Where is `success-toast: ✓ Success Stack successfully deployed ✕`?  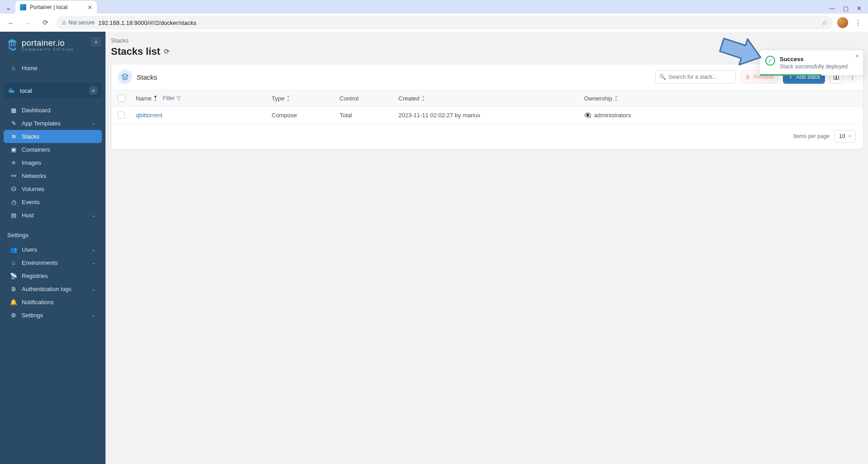 success-toast: ✓ Success Stack successfully deployed ✕ is located at coordinates (811, 62).